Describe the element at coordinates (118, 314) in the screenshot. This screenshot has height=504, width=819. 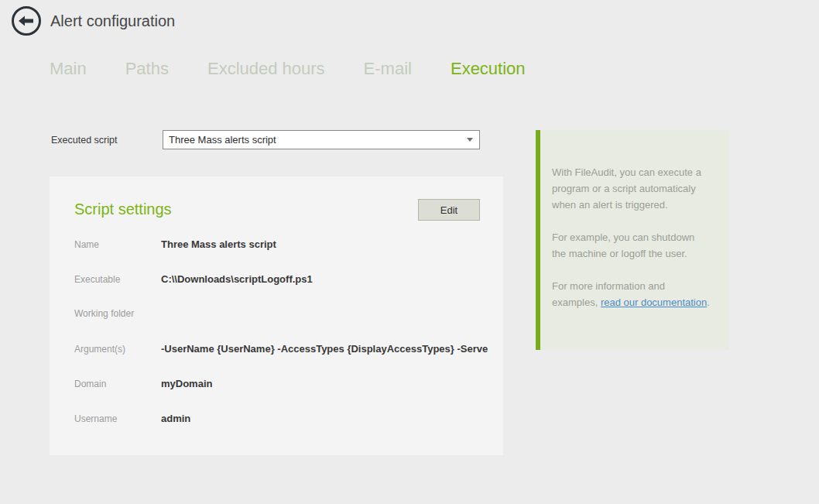
I see `field-label: Working folder` at that location.